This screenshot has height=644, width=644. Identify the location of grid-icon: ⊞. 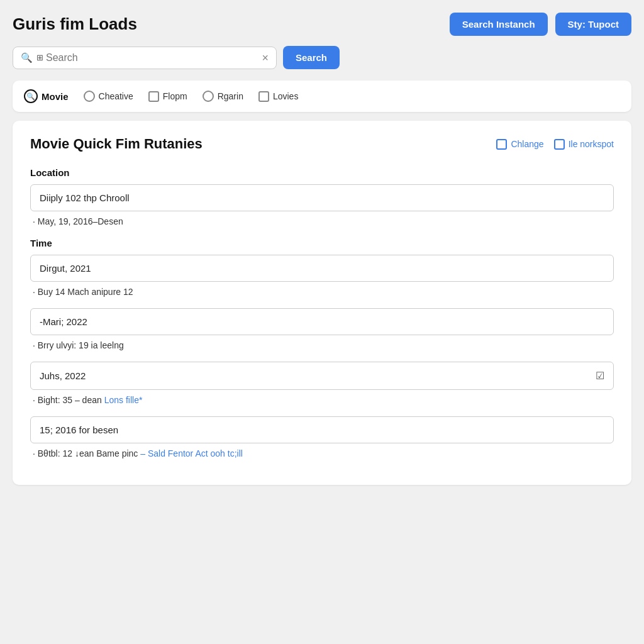
(40, 58).